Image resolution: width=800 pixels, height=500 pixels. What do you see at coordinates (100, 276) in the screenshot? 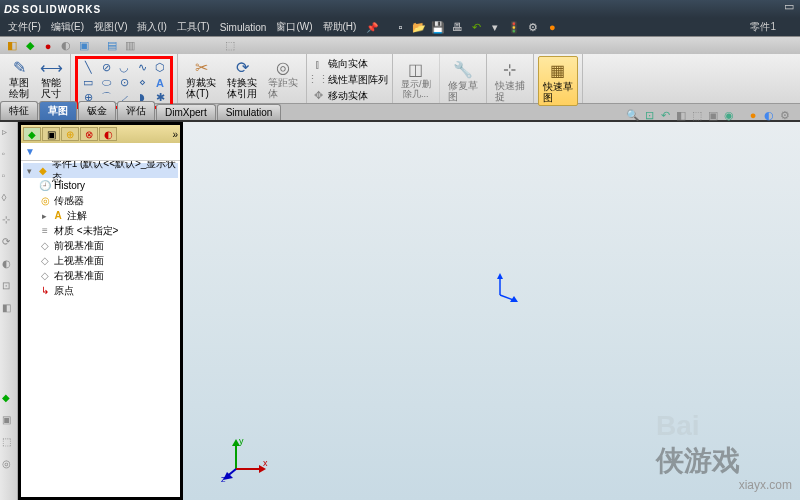
I see `tree-right-plane: ◇ 右视基准面` at bounding box center [100, 276].